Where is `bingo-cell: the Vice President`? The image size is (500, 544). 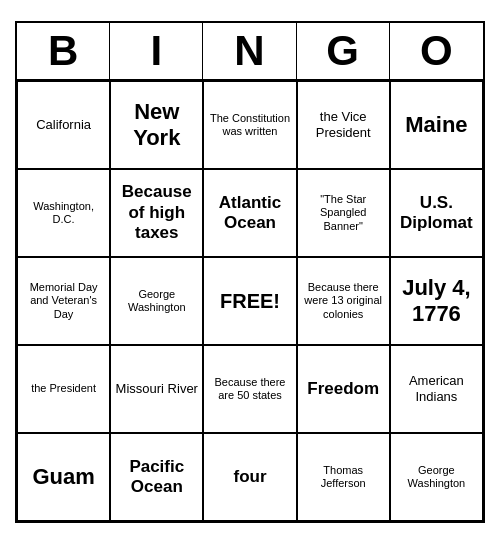
bingo-cell: the Vice President is located at coordinates (344, 125).